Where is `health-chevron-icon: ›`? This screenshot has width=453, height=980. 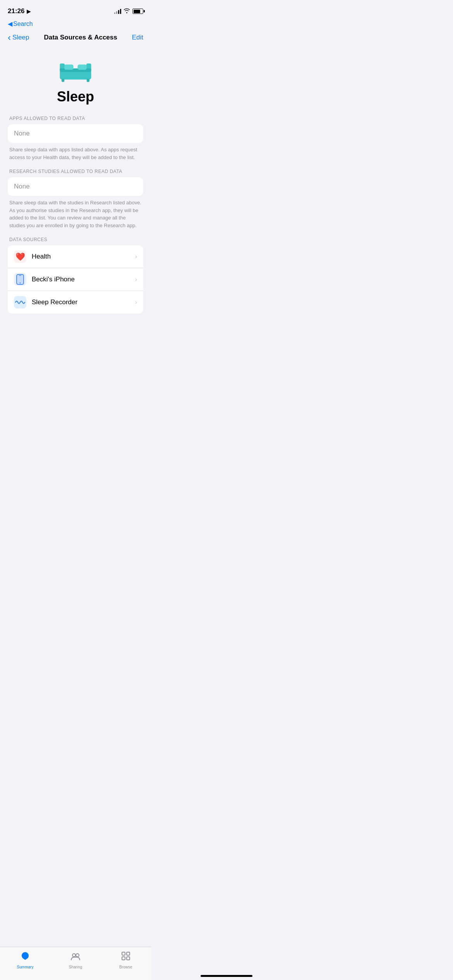 health-chevron-icon: › is located at coordinates (136, 257).